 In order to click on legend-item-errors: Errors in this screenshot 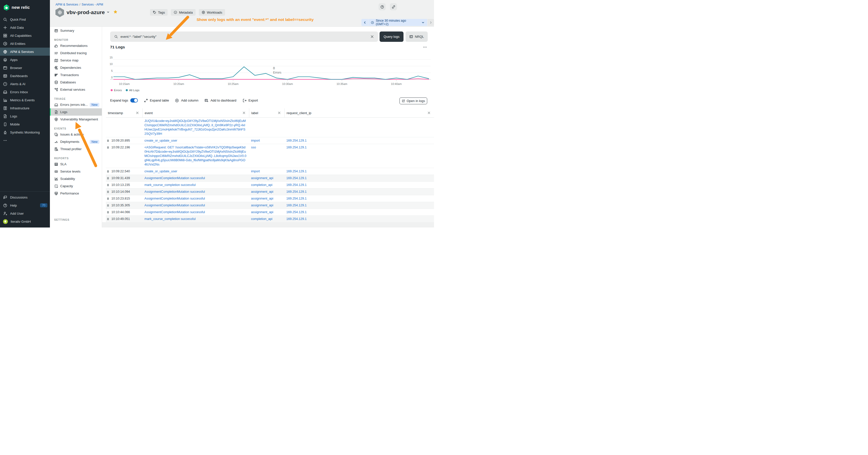, I will do `click(116, 90)`.